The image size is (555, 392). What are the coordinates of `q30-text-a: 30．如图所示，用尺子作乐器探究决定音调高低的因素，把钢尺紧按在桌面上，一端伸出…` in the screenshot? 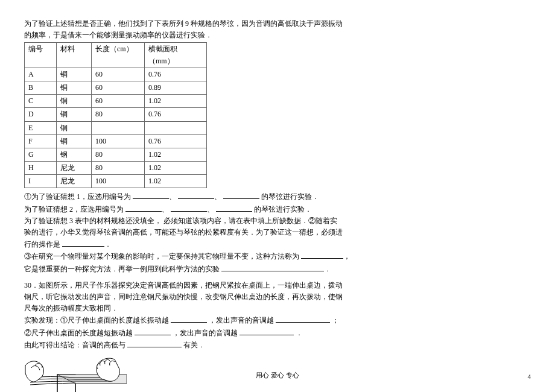 It's located at (183, 285).